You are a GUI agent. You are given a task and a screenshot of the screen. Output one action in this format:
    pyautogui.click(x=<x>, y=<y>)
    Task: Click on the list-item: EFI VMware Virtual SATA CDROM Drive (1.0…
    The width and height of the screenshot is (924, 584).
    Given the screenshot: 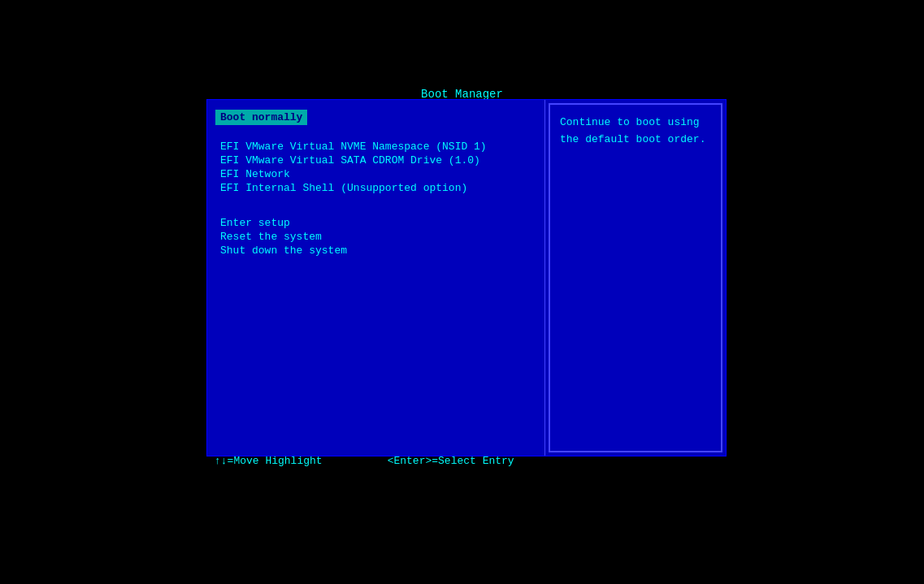 What is the action you would take?
    pyautogui.click(x=375, y=161)
    